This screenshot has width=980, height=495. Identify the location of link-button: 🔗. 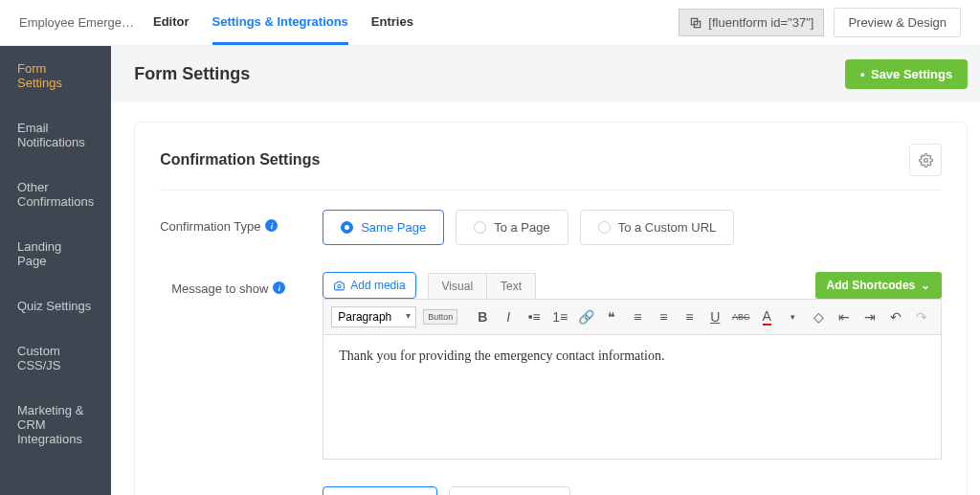
(586, 317).